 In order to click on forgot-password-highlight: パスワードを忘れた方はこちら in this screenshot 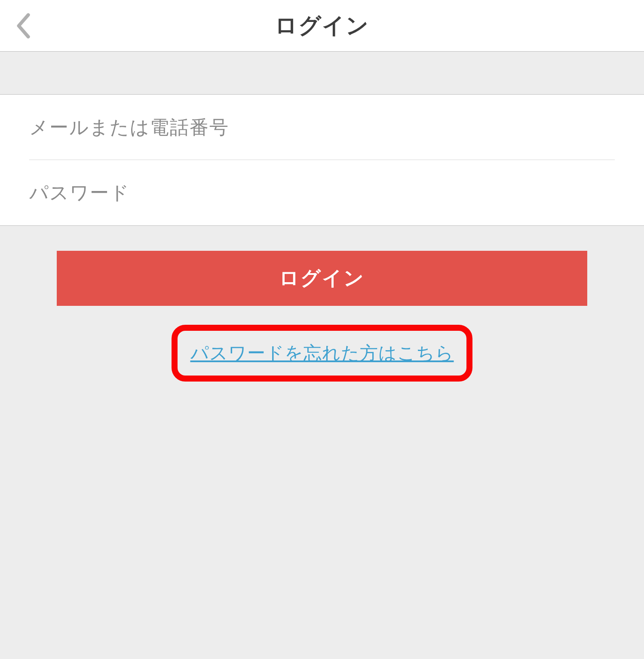, I will do `click(322, 353)`.